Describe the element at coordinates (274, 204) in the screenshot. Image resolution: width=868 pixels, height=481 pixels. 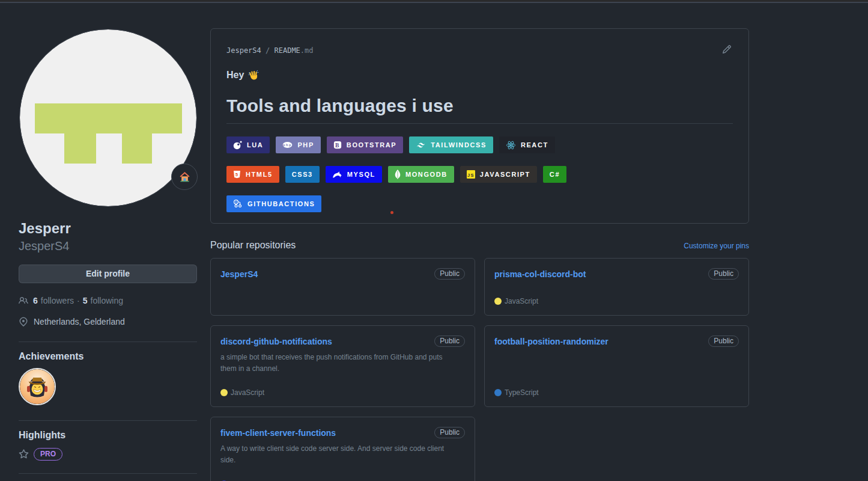
I see `tech-badge-githubactions: GITHUBACTIONS` at that location.